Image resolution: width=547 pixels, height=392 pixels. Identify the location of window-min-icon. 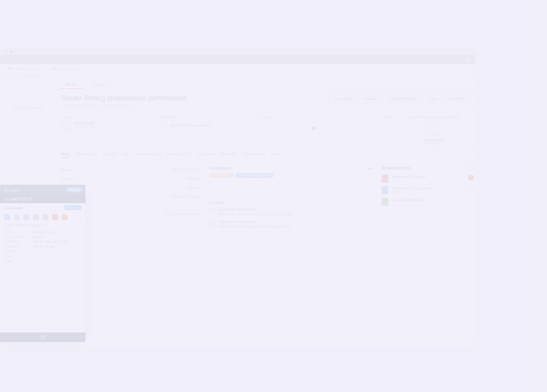
(5, 52).